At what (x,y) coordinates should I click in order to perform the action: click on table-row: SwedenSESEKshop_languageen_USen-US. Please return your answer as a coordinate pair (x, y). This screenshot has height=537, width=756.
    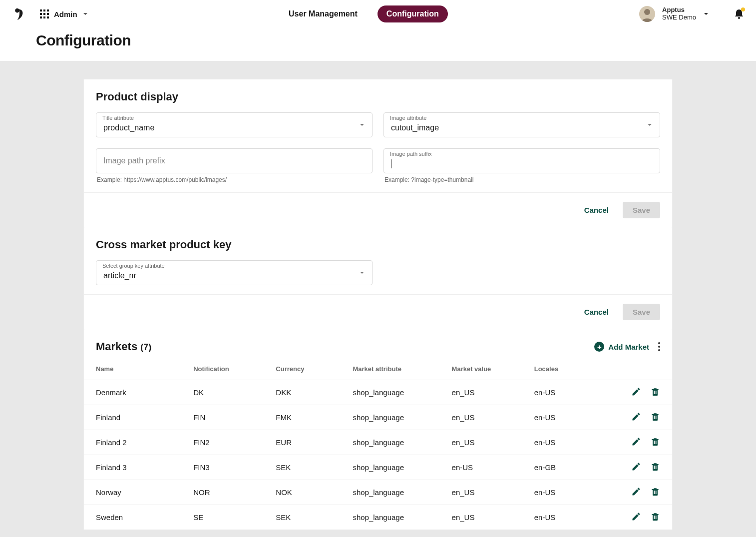
    Looking at the image, I should click on (378, 518).